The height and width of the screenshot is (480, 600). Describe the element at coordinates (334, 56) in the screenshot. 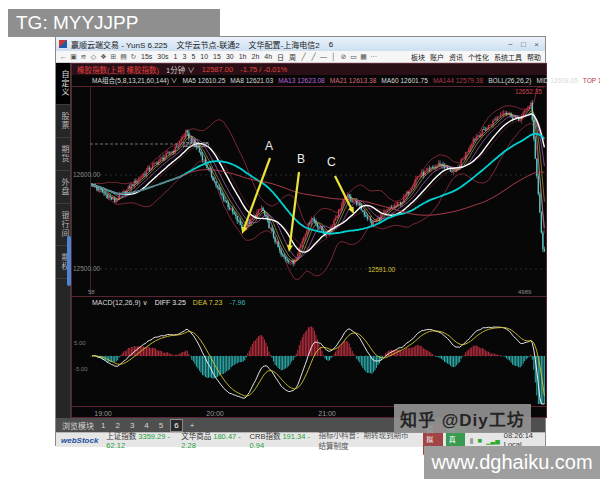

I see `draw-tool-icon-3: │` at that location.